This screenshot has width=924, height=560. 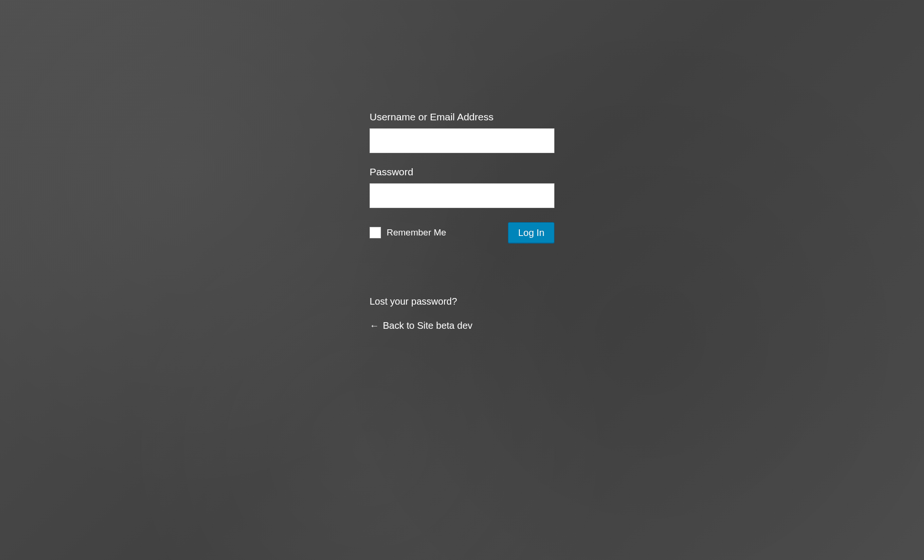 I want to click on back-link-text: Back to Site beta dev, so click(x=427, y=326).